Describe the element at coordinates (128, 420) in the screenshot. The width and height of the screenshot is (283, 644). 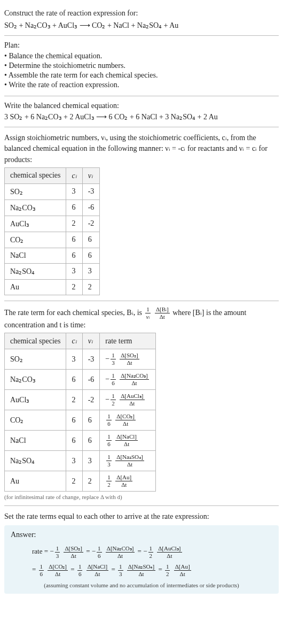
I see `cell-rate: 16 Δ[CO₂]Δt` at that location.